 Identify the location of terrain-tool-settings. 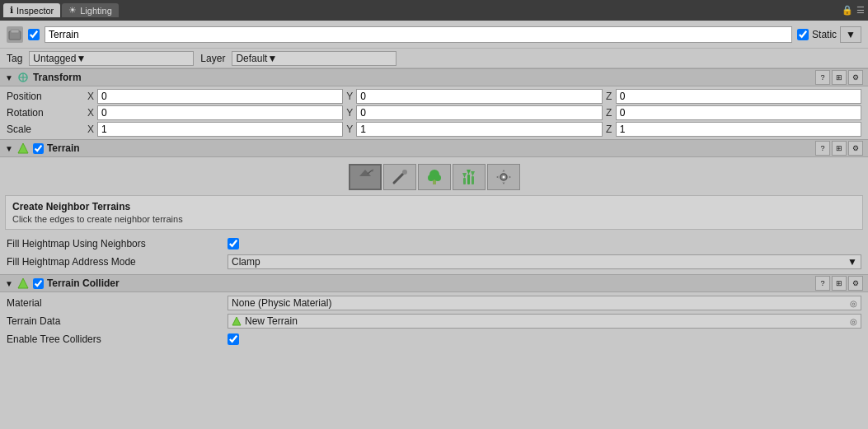
(504, 177).